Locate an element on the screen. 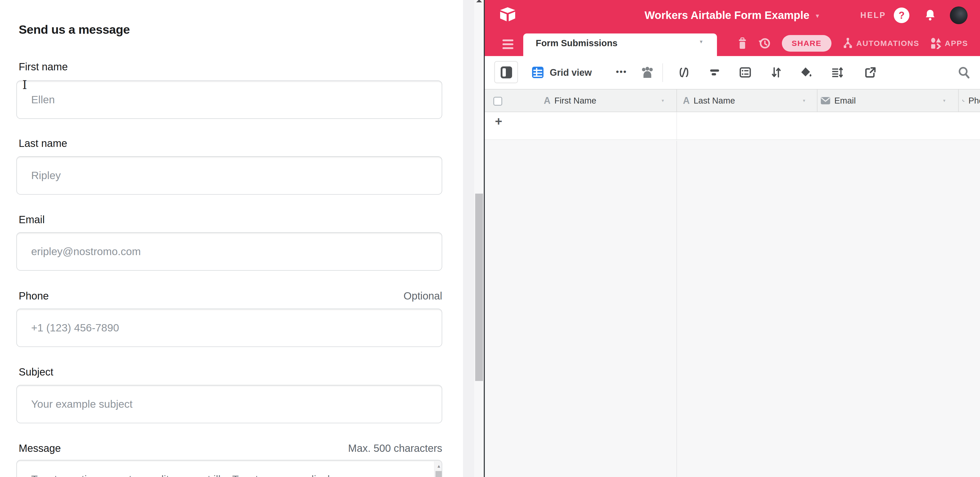 This screenshot has height=477, width=980. subject-input is located at coordinates (229, 404).